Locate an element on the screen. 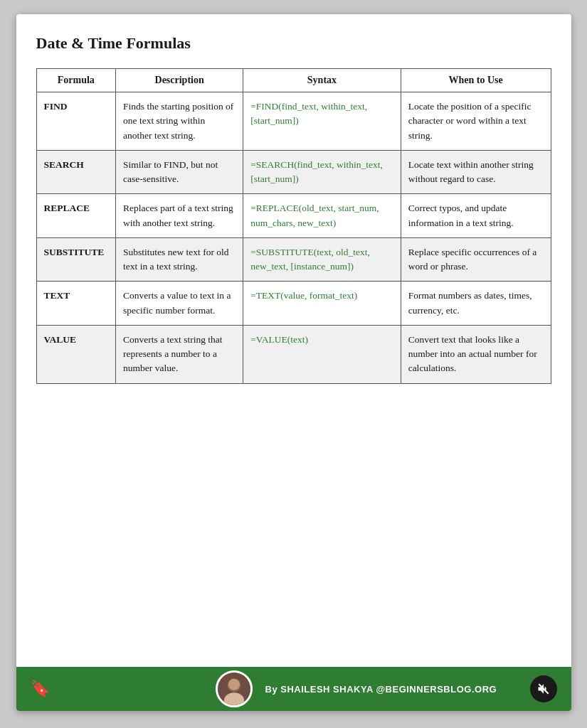 This screenshot has width=587, height=728. table-row: SUBSTITUTESubstitutes new text for old t… is located at coordinates (293, 259).